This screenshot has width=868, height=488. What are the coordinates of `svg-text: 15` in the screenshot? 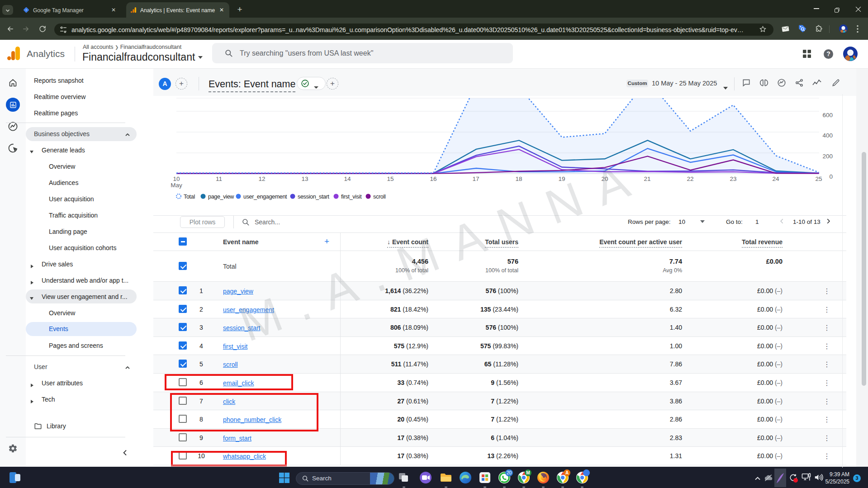 It's located at (390, 179).